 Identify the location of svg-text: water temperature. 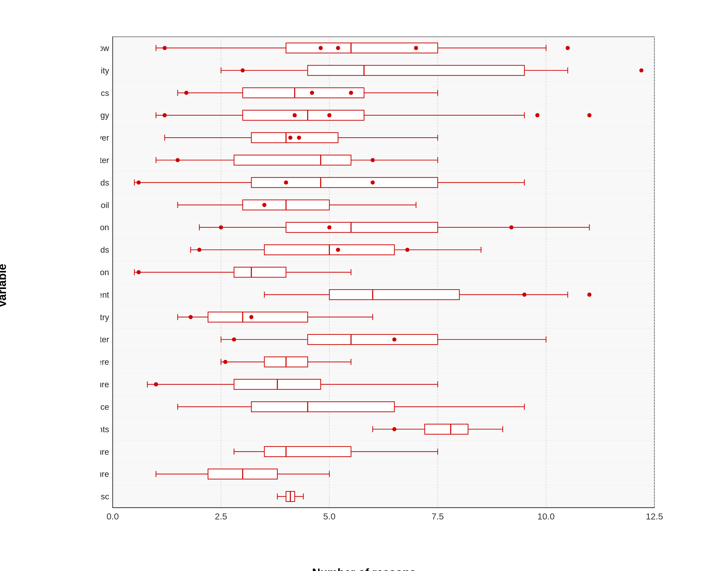
(105, 384).